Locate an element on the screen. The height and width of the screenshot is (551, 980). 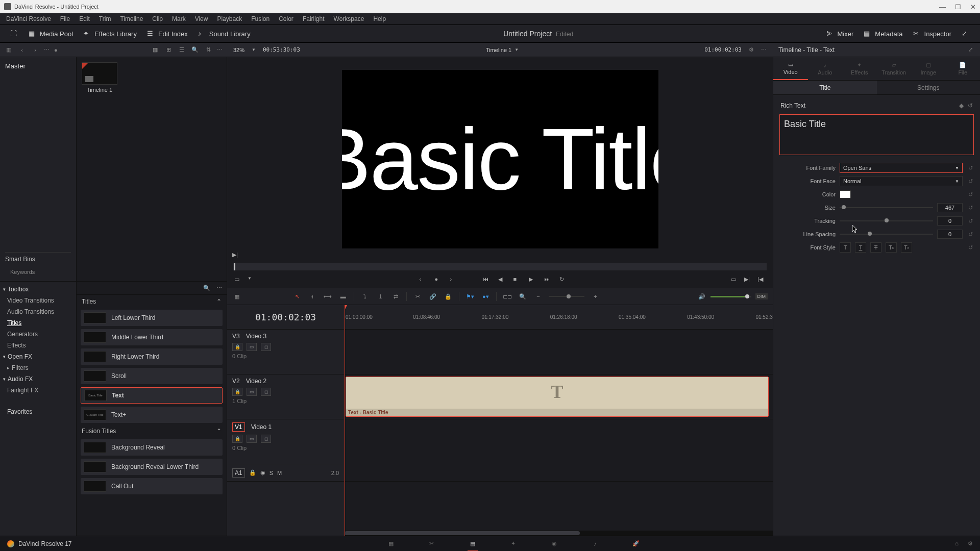
step-back-icon: ◀ is located at coordinates (502, 280).